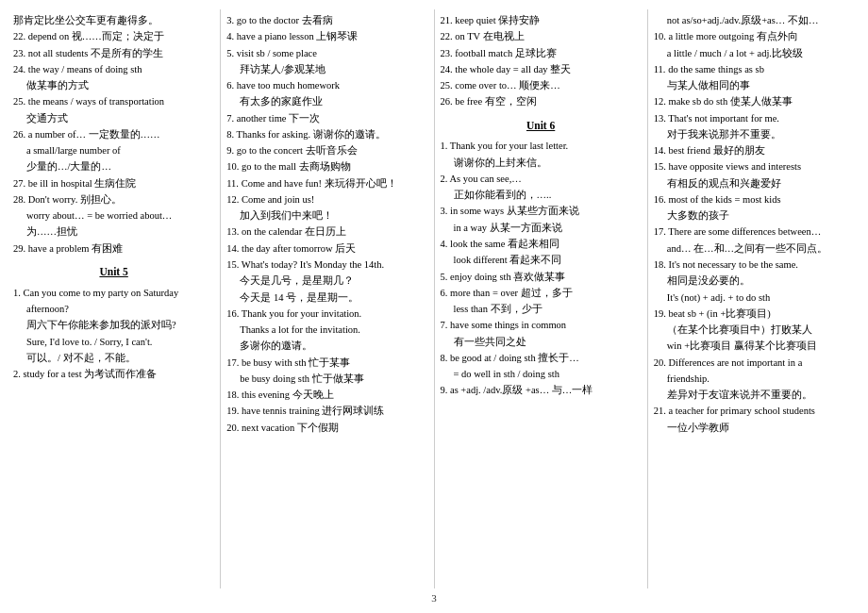 The image size is (868, 613). I want to click on entry-text: have a problem 有困难, so click(75, 249).